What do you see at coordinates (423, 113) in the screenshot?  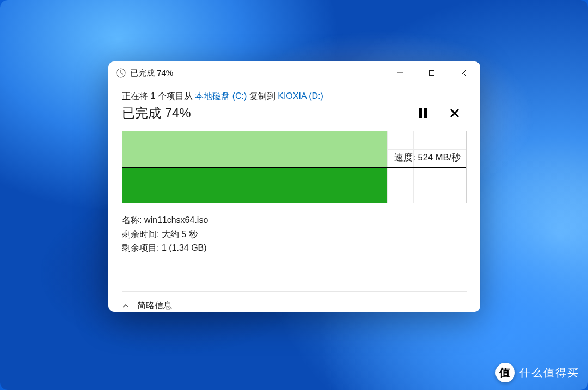 I see `pause-button` at bounding box center [423, 113].